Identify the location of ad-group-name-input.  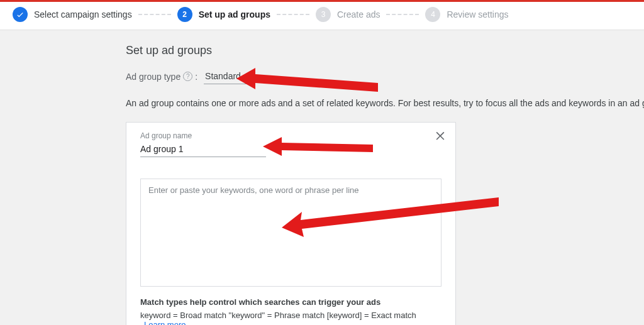
(203, 150).